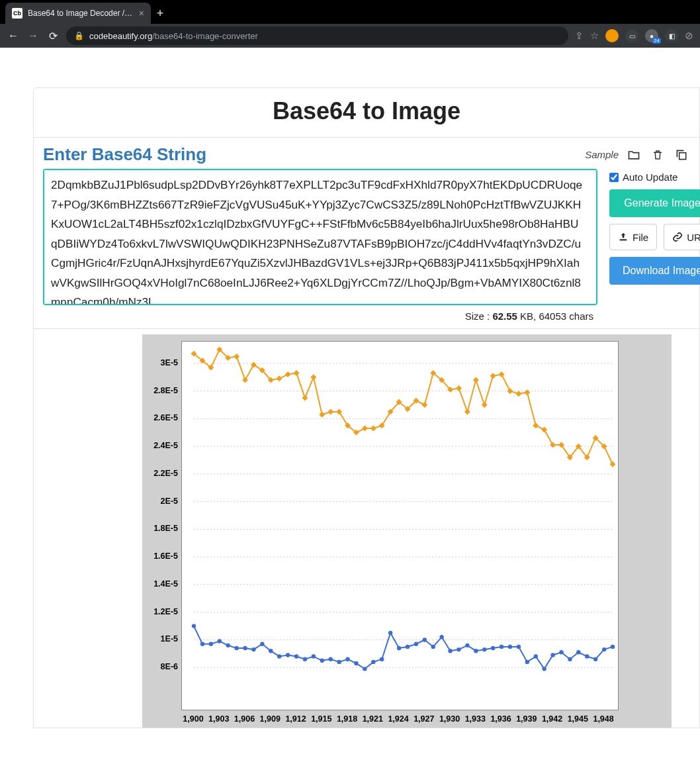 The height and width of the screenshot is (762, 700). I want to click on x-tick: 1,900, so click(193, 719).